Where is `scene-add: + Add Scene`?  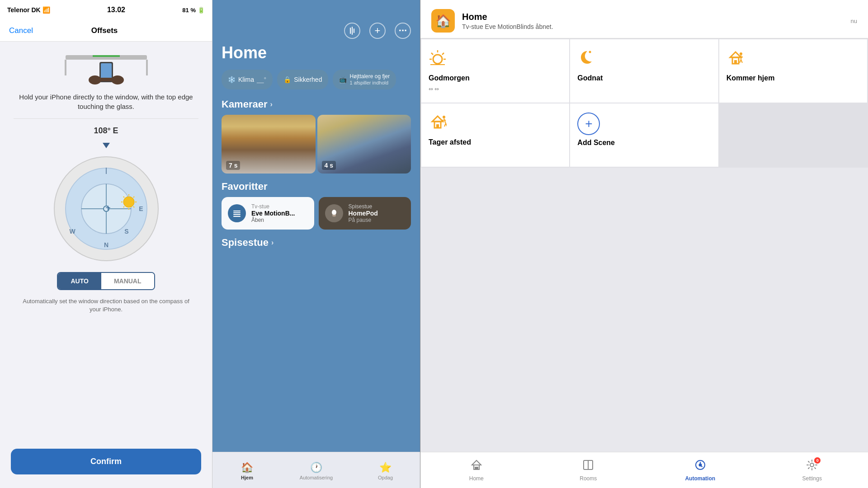
scene-add: + Add Scene is located at coordinates (644, 135).